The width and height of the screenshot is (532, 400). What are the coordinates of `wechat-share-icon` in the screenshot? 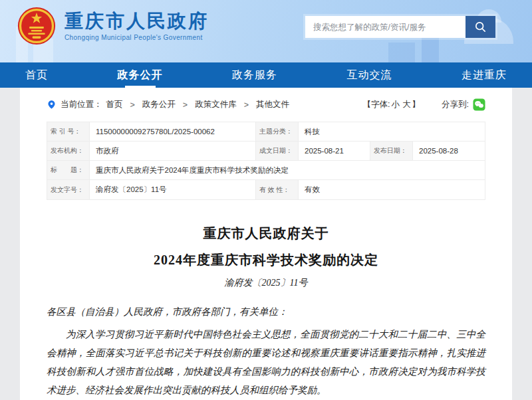 It's located at (479, 105).